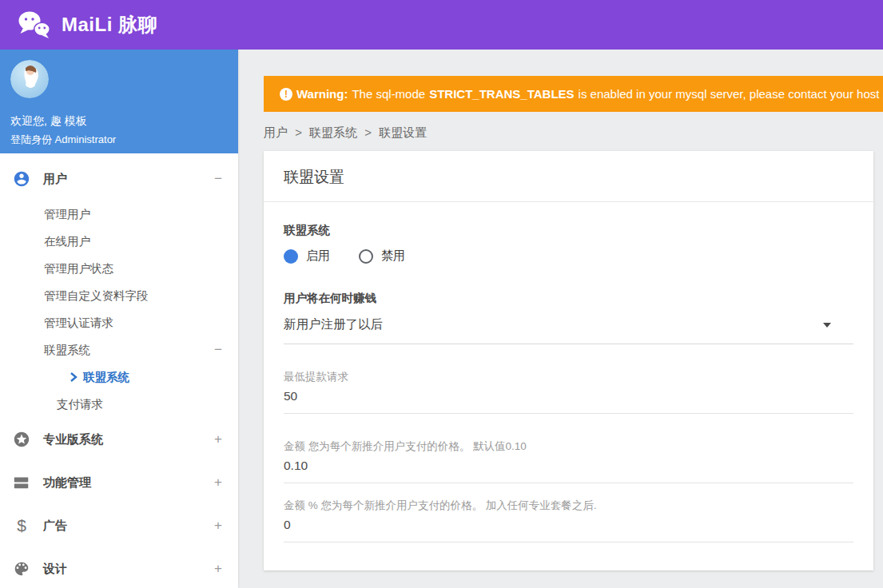 The height and width of the screenshot is (588, 883). Describe the element at coordinates (129, 526) in the screenshot. I see `nav-label-ads: 广告` at that location.